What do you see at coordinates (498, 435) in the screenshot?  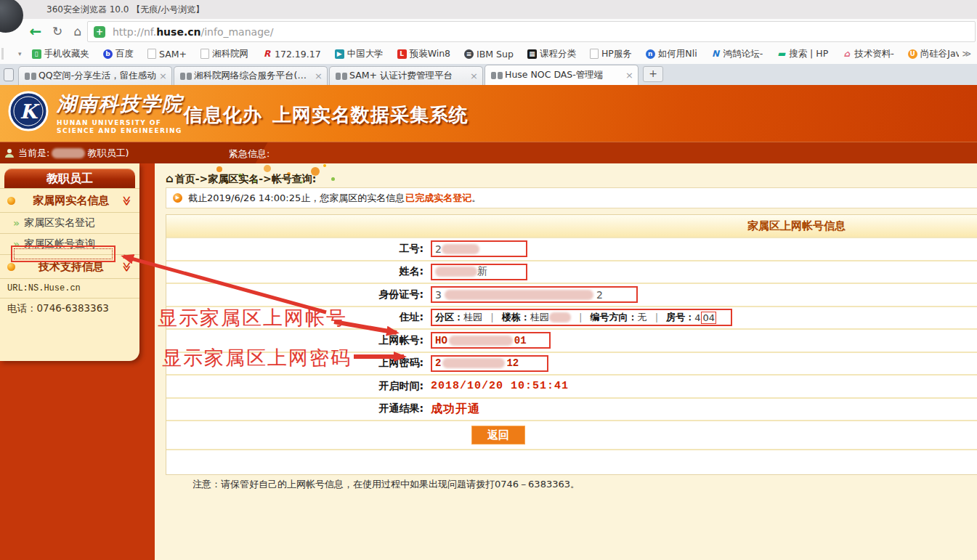 I see `return-button: 返回` at bounding box center [498, 435].